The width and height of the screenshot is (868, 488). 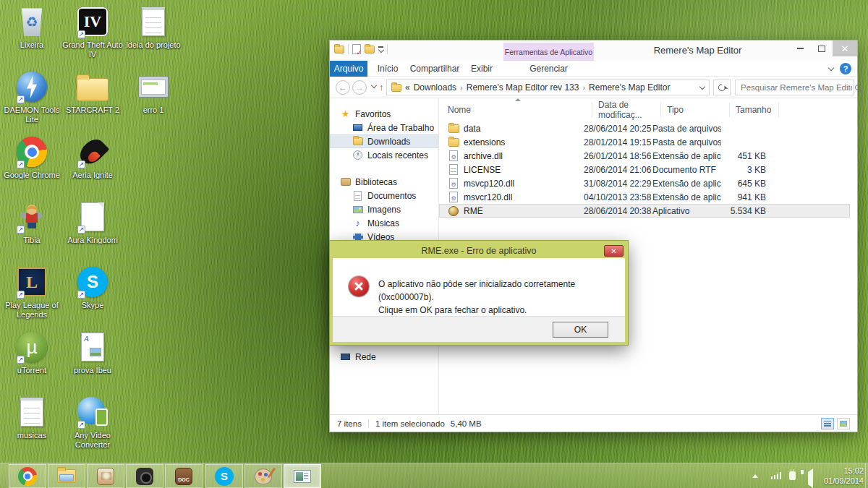 What do you see at coordinates (384, 155) in the screenshot?
I see `sidebar-item-locais-recentes: Locais recentes` at bounding box center [384, 155].